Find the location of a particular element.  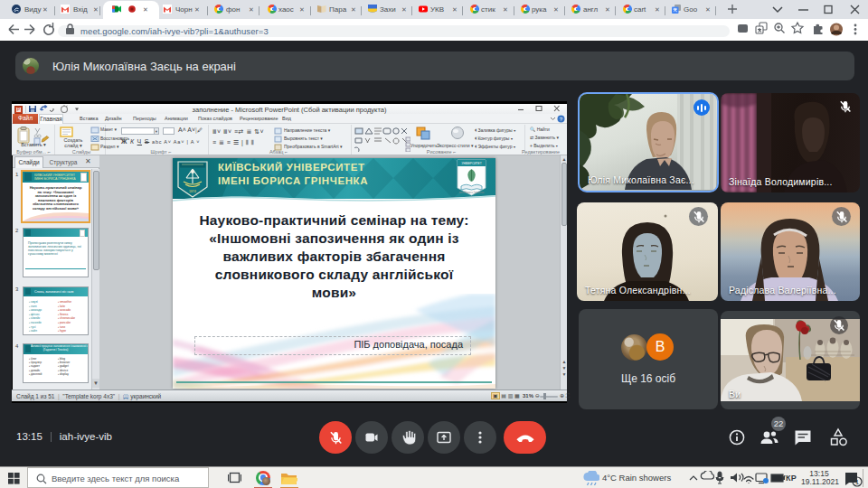

svg-text: 1 is located at coordinates (857, 483).